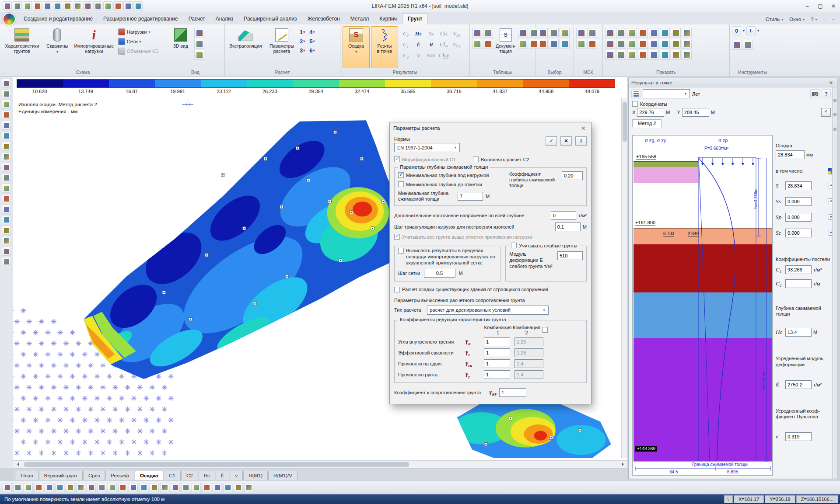  Describe the element at coordinates (6, 156) in the screenshot. I see `rotate-view` at that location.